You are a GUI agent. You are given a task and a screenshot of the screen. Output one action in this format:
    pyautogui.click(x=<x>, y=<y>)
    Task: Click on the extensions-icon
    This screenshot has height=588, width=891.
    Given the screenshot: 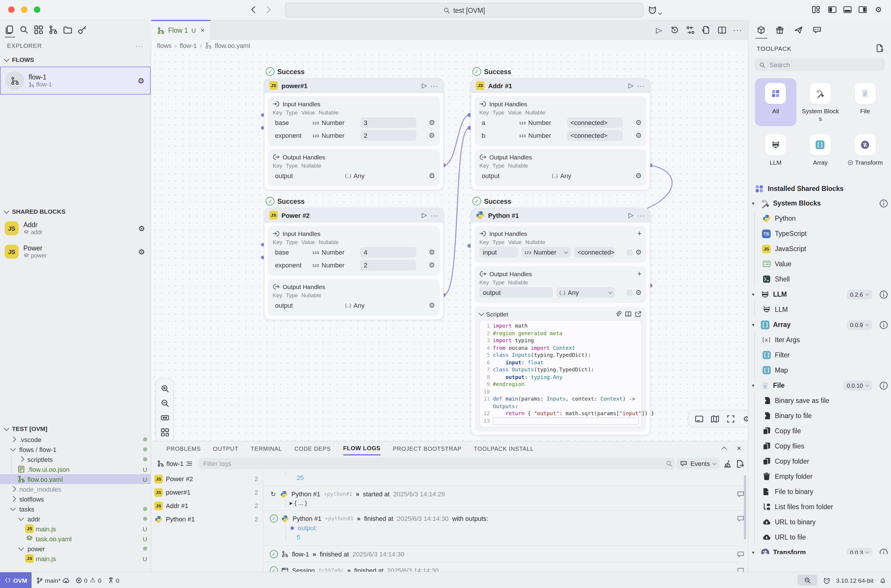 What is the action you would take?
    pyautogui.click(x=38, y=30)
    